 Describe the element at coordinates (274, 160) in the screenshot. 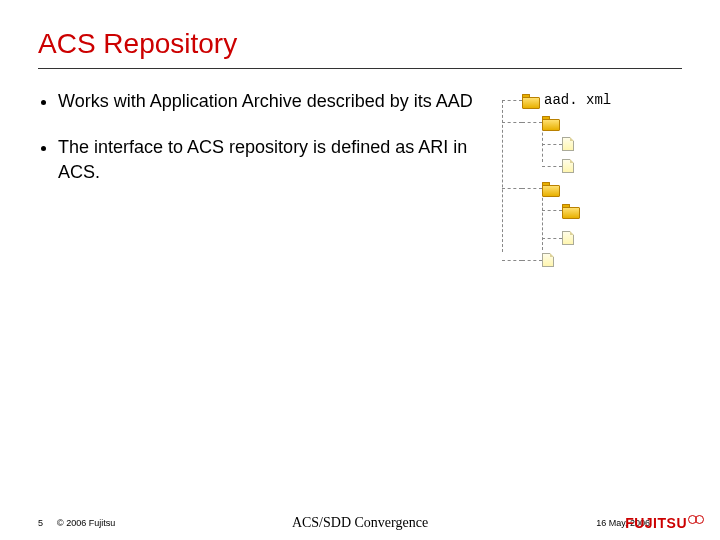

I see `bullet-item: The interface to ACS repository is defin…` at that location.